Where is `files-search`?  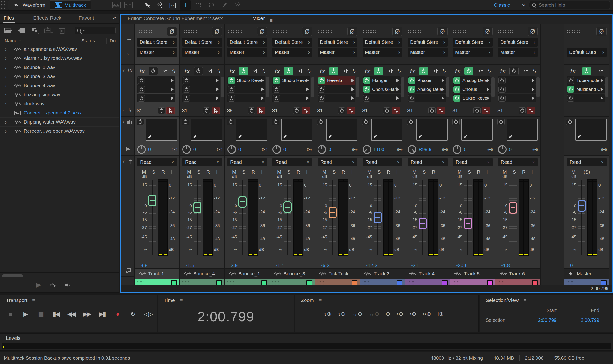
files-search is located at coordinates (95, 30).